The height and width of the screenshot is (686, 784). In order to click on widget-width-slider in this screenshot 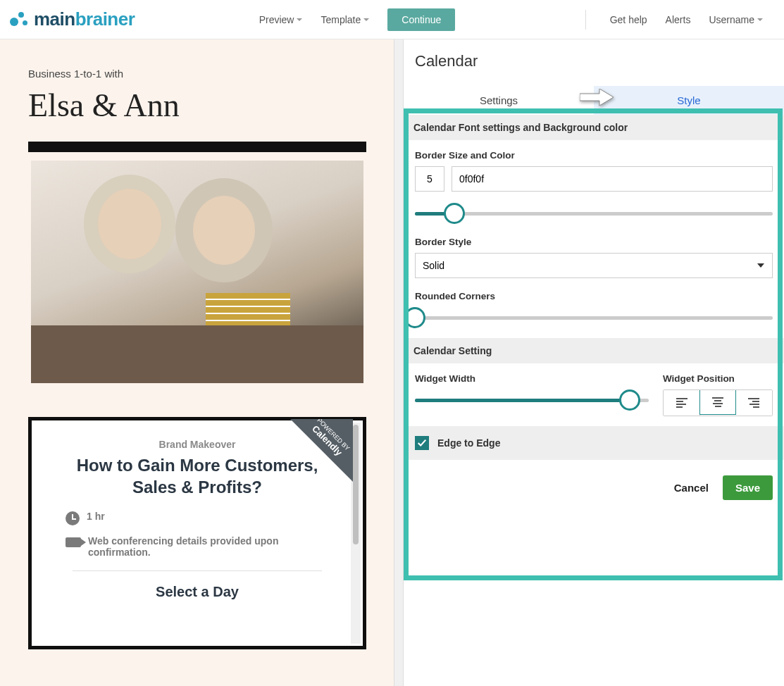, I will do `click(532, 400)`.